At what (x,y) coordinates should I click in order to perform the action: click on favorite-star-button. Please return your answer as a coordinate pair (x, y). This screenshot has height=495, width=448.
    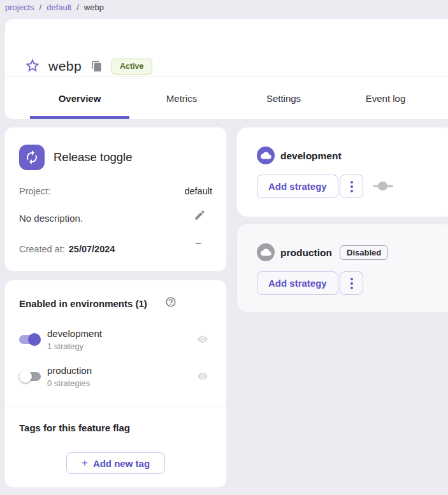
    Looking at the image, I should click on (33, 66).